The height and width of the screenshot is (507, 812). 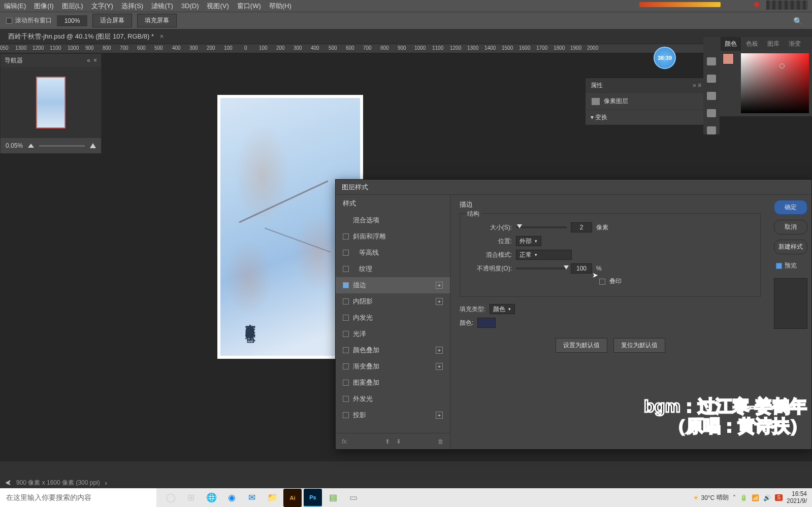 What do you see at coordinates (15, 6) in the screenshot?
I see `menu-edit: 编辑(E)` at bounding box center [15, 6].